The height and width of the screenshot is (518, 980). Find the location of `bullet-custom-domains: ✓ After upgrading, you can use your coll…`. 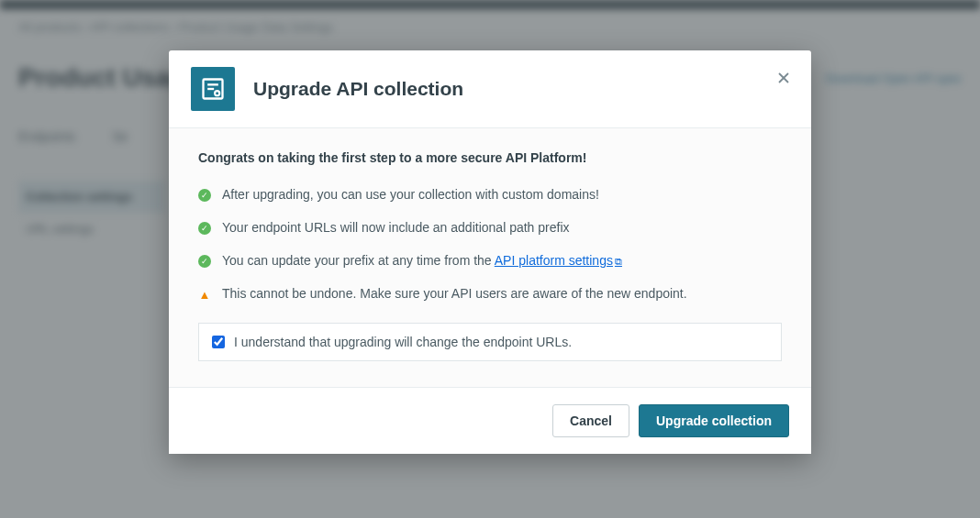

bullet-custom-domains: ✓ After upgrading, you can use your coll… is located at coordinates (490, 194).